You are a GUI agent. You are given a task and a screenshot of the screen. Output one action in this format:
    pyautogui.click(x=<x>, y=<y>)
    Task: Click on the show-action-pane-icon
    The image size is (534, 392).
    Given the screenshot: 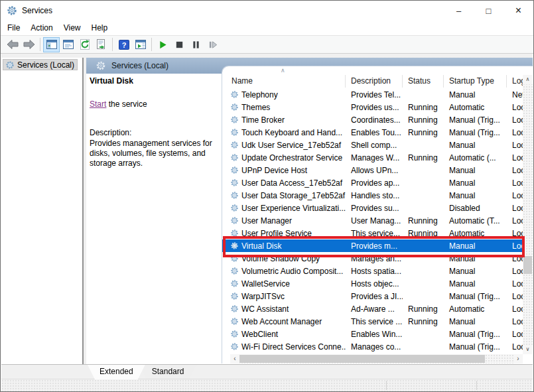 What is the action you would take?
    pyautogui.click(x=141, y=45)
    